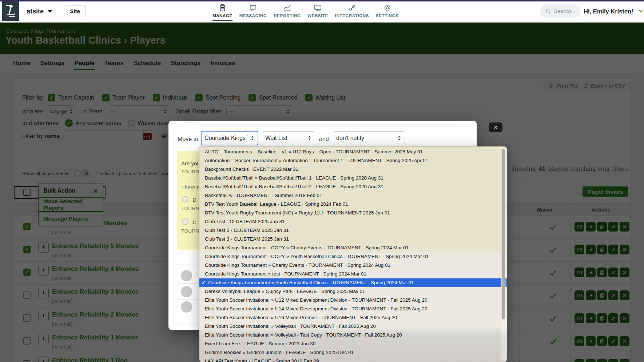 Image resolution: width=644 pixels, height=362 pixels. I want to click on dropdown-option: Basketball A · TOURNAMENT · Summer 2018 …, so click(353, 196).